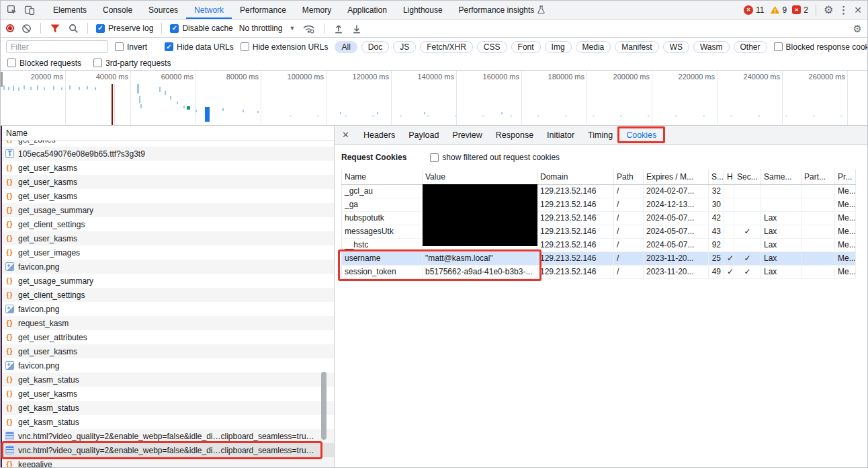 This screenshot has height=468, width=868. Describe the element at coordinates (308, 28) in the screenshot. I see `network-conditions-icon` at that location.